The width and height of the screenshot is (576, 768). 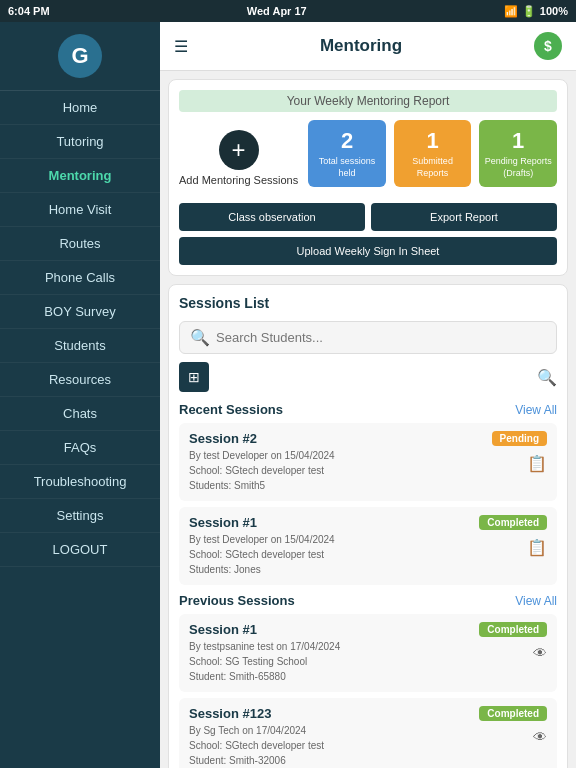 I want to click on add-session-label: Add Mentoring Sessions, so click(x=238, y=180).